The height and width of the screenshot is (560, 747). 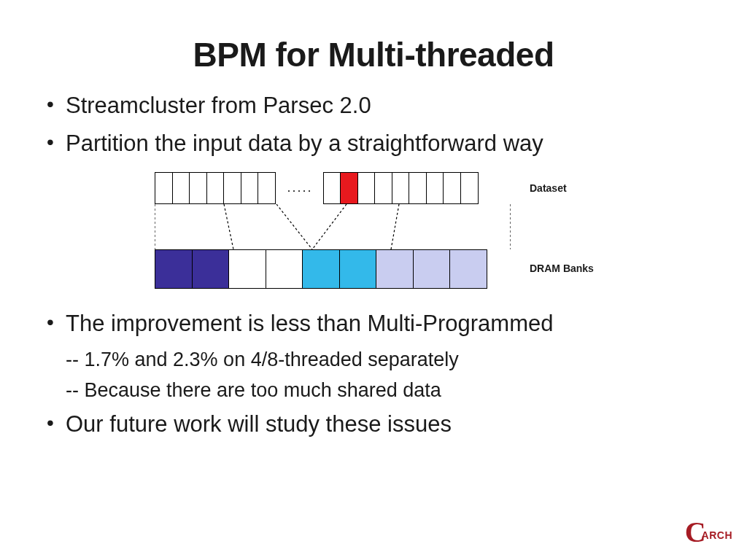 I want to click on bullet-list: Our future work will study these issues, so click(x=374, y=424).